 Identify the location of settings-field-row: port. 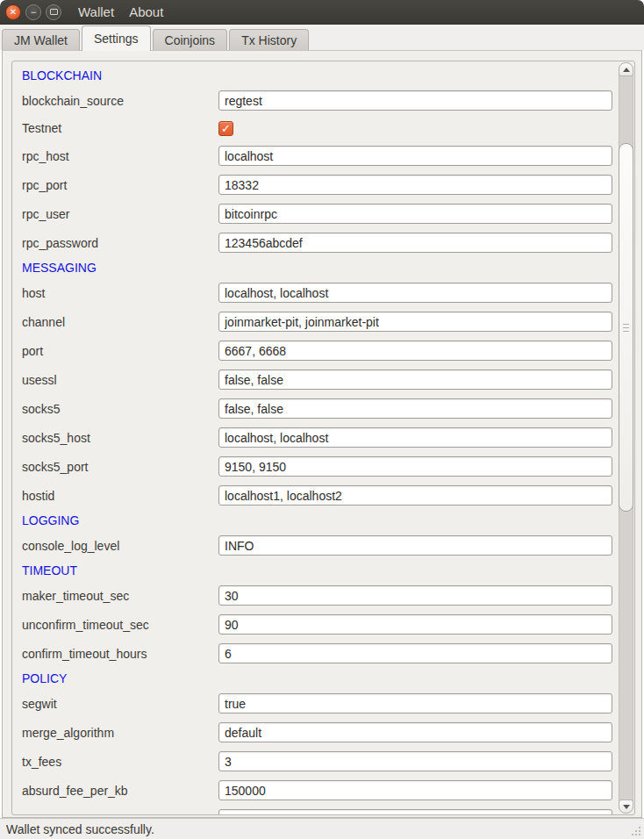
(319, 351).